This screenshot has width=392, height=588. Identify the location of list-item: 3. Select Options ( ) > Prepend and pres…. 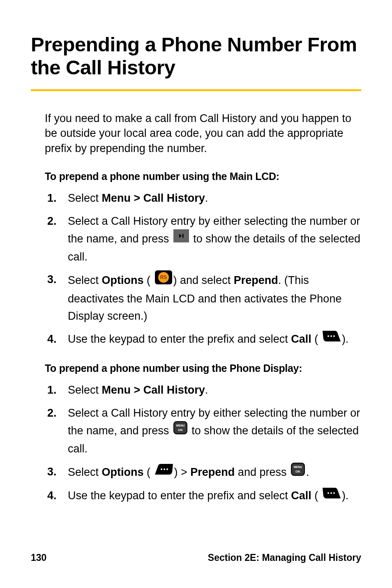
(214, 473).